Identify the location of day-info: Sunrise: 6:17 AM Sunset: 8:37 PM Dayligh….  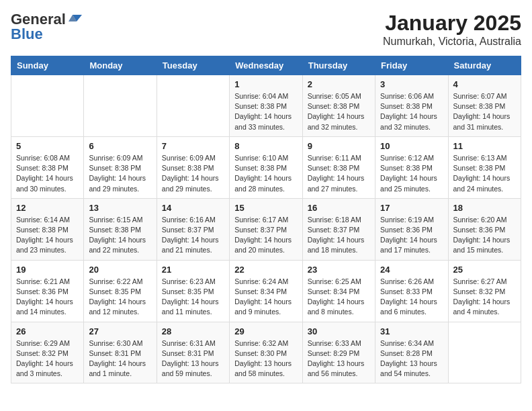
(266, 235).